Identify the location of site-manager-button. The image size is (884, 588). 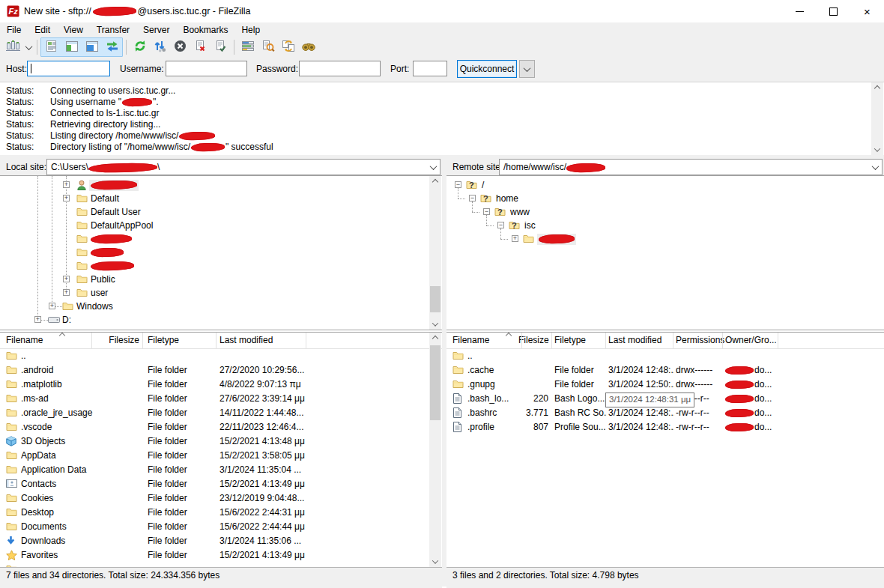
(13, 47).